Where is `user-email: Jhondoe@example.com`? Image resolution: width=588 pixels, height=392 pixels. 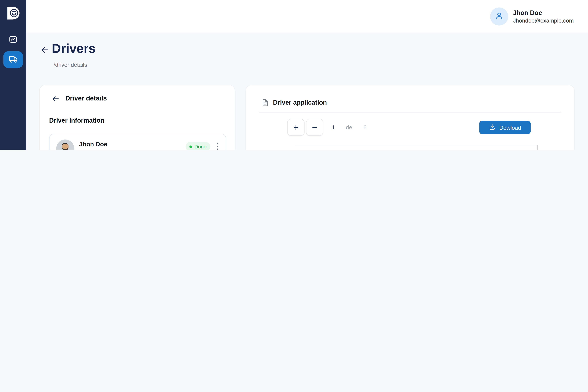 user-email: Jhondoe@example.com is located at coordinates (544, 20).